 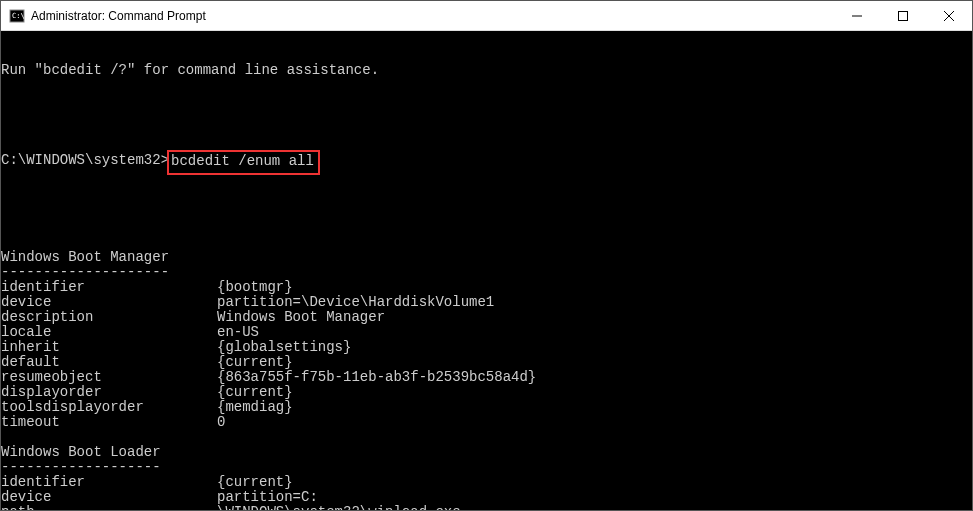 What do you see at coordinates (486, 498) in the screenshot?
I see `output-row: devicepartition=C:` at bounding box center [486, 498].